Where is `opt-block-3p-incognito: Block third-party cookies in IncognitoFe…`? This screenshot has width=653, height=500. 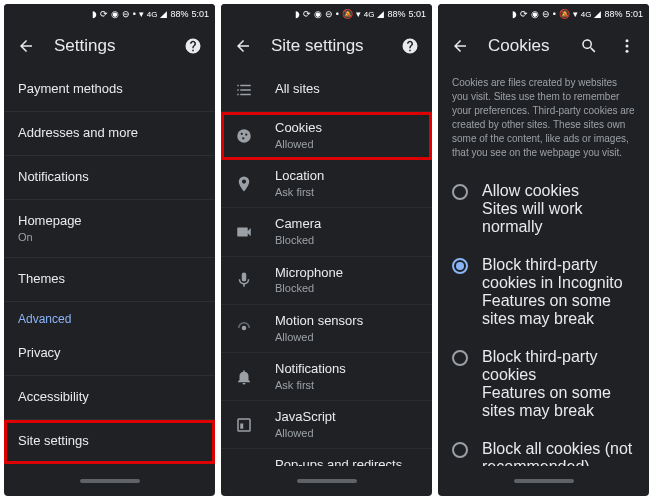 opt-block-3p-incognito: Block third-party cookies in IncognitoFe… is located at coordinates (544, 292).